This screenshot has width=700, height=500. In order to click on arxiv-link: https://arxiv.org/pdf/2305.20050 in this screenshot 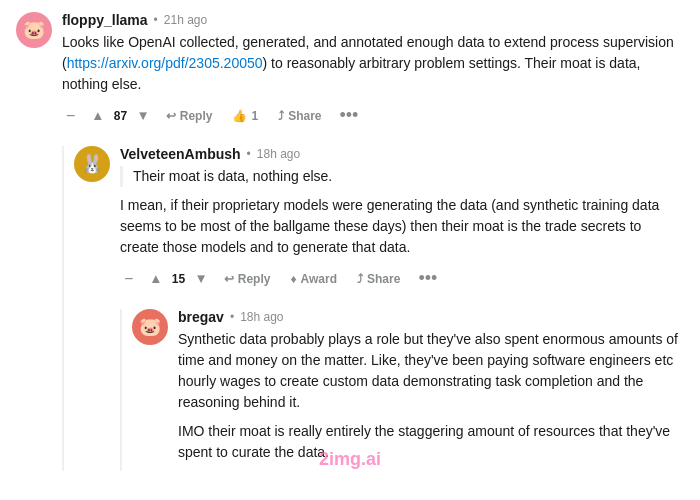, I will do `click(165, 63)`.